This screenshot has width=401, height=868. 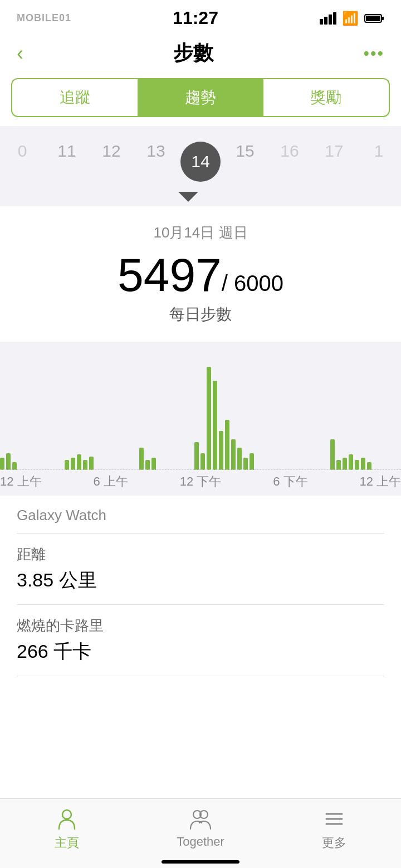 What do you see at coordinates (169, 275) in the screenshot?
I see `steps-value: 5497` at bounding box center [169, 275].